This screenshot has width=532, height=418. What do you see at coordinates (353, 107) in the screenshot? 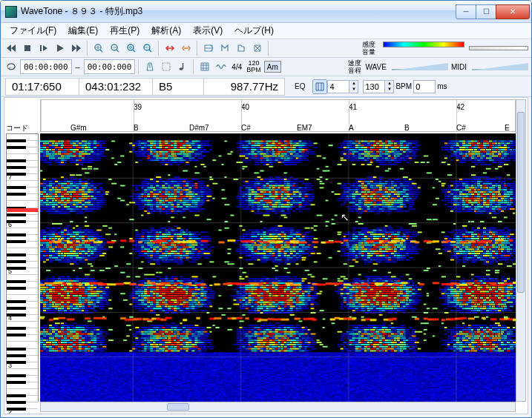
I see `bar-number: 41` at bounding box center [353, 107].